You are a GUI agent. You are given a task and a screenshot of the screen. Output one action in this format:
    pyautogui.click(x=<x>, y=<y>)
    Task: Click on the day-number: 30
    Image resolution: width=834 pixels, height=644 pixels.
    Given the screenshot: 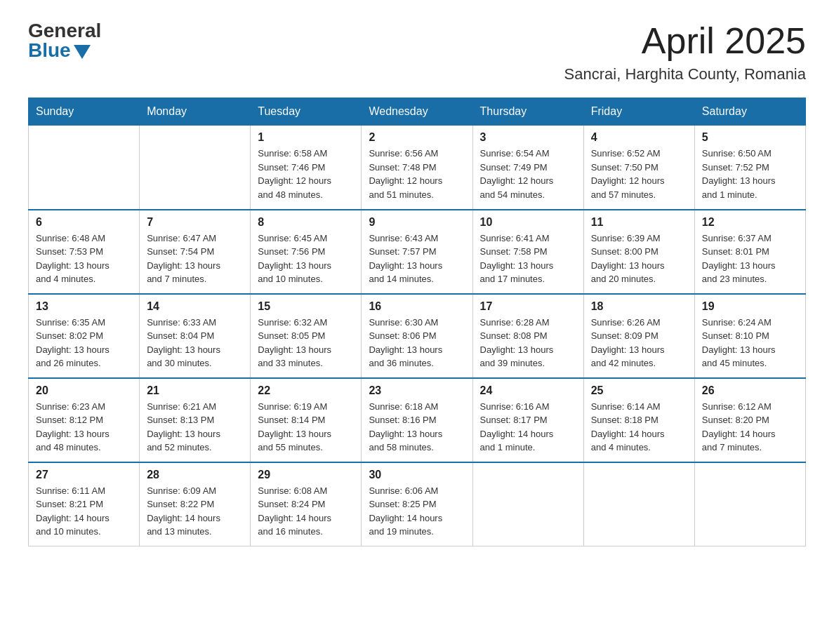 What is the action you would take?
    pyautogui.click(x=417, y=475)
    